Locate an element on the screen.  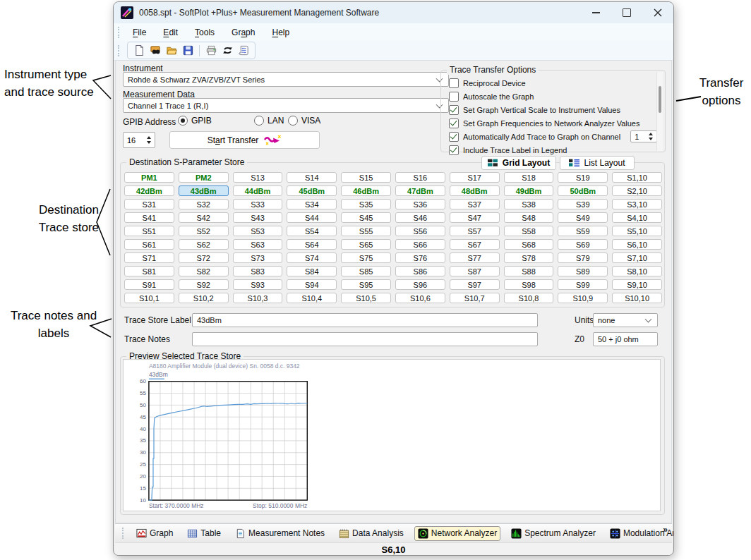
start-transfer-button: Start Transfer is located at coordinates (244, 140).